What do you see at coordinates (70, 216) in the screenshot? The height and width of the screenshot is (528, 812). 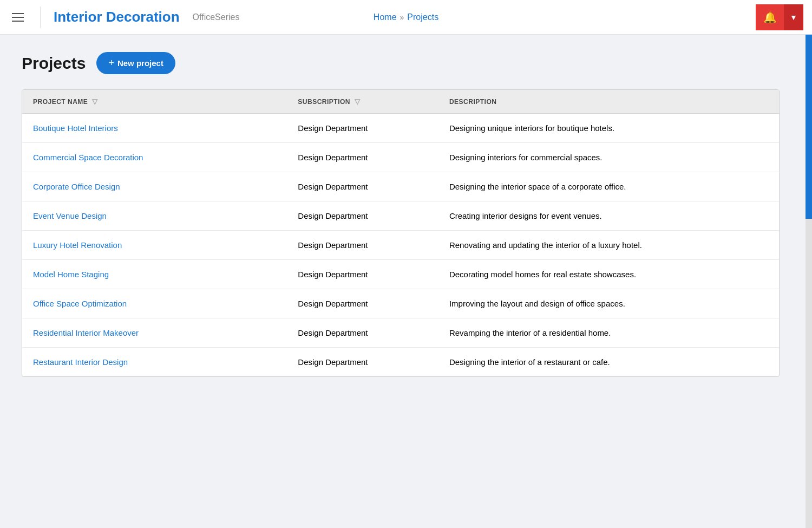 I see `project-name-link: Event Venue Design` at bounding box center [70, 216].